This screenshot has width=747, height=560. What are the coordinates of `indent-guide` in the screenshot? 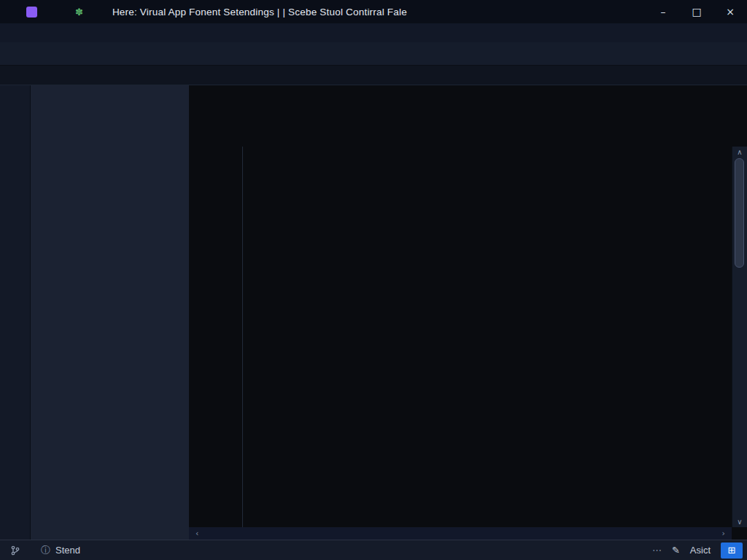 It's located at (242, 337).